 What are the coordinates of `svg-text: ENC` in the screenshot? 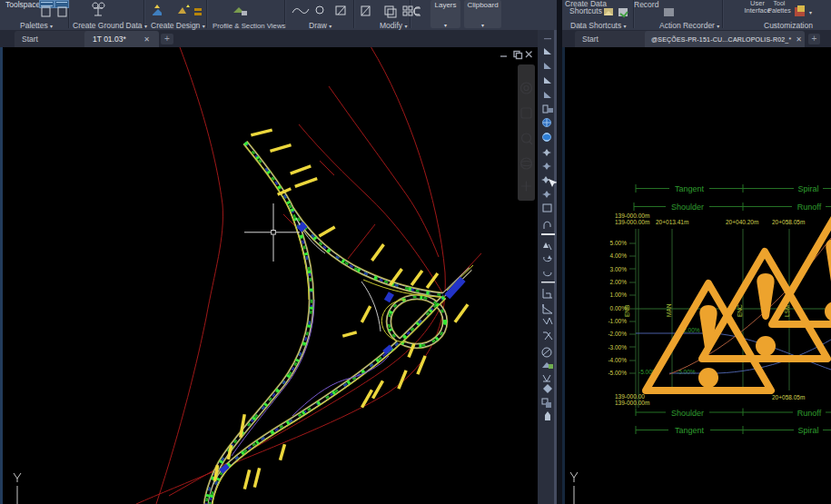 It's located at (739, 311).